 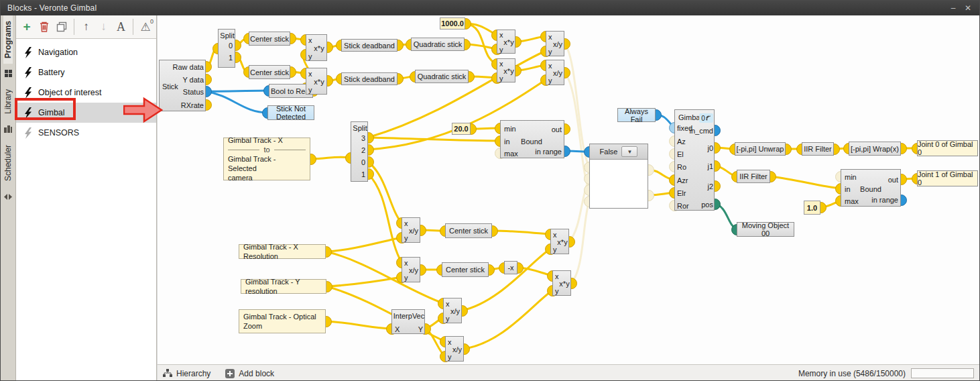 I want to click on block-selector-false: False▼, so click(x=619, y=176).